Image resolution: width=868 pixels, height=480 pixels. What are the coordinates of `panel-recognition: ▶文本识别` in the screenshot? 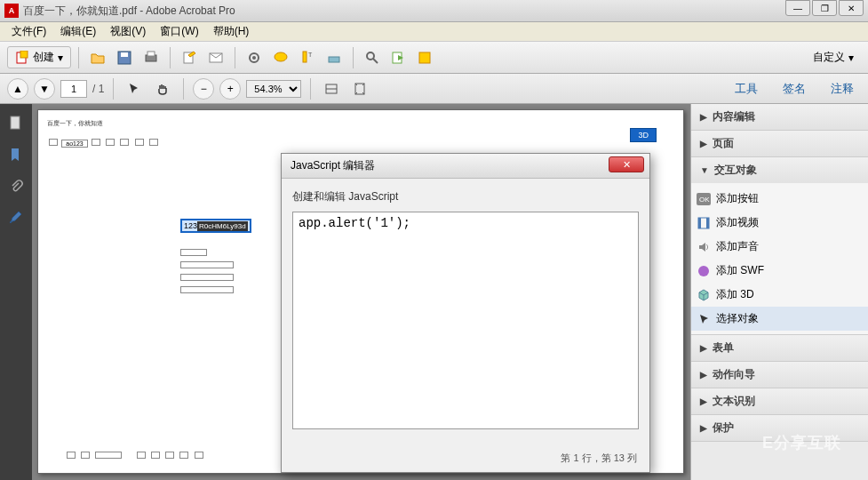 It's located at (780, 402).